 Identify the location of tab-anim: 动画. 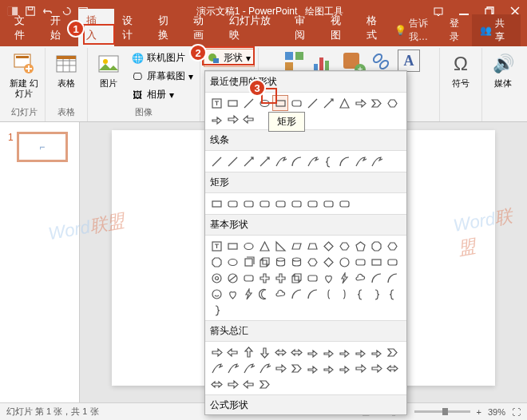
(203, 27).